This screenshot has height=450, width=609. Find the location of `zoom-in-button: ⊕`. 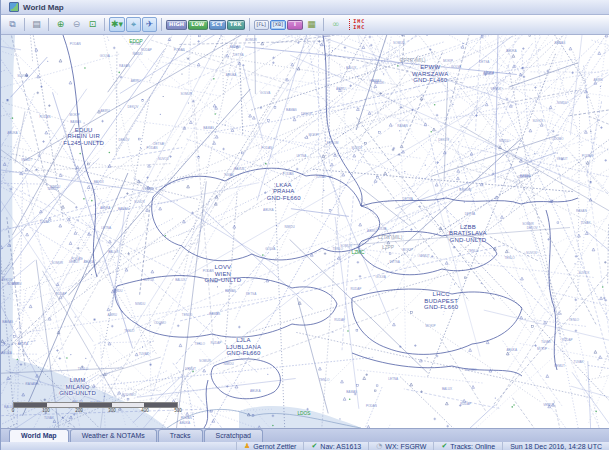

zoom-in-button: ⊕ is located at coordinates (60, 24).